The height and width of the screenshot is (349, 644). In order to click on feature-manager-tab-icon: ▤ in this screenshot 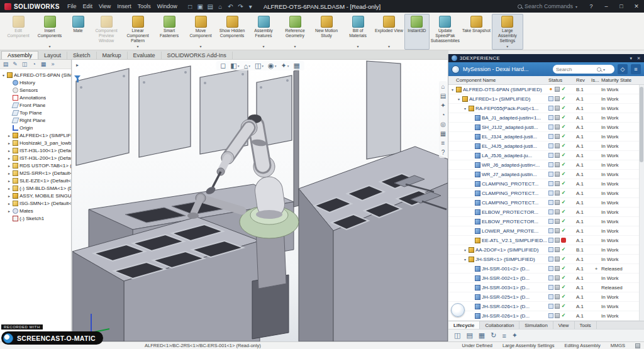, I will do `click(6, 64)`.